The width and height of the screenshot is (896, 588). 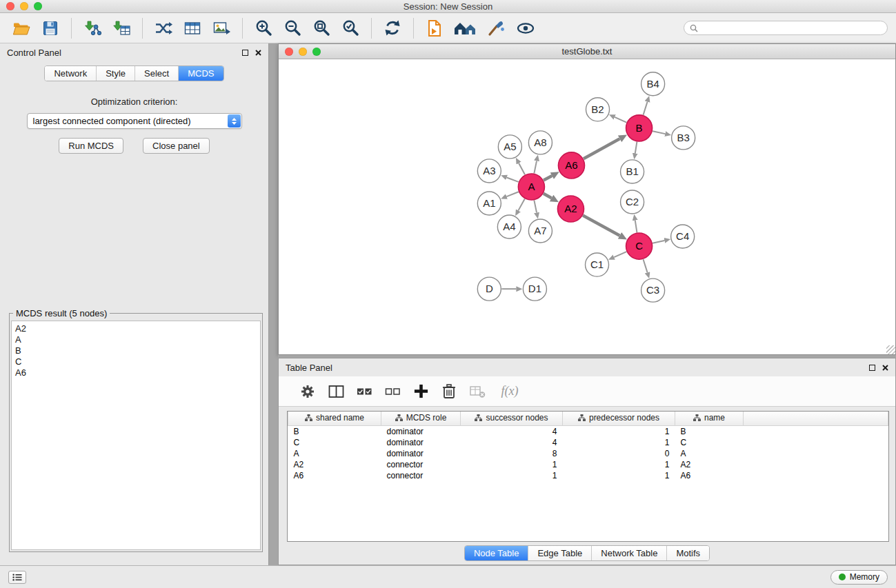 I want to click on import-network-from-database-button, so click(x=163, y=28).